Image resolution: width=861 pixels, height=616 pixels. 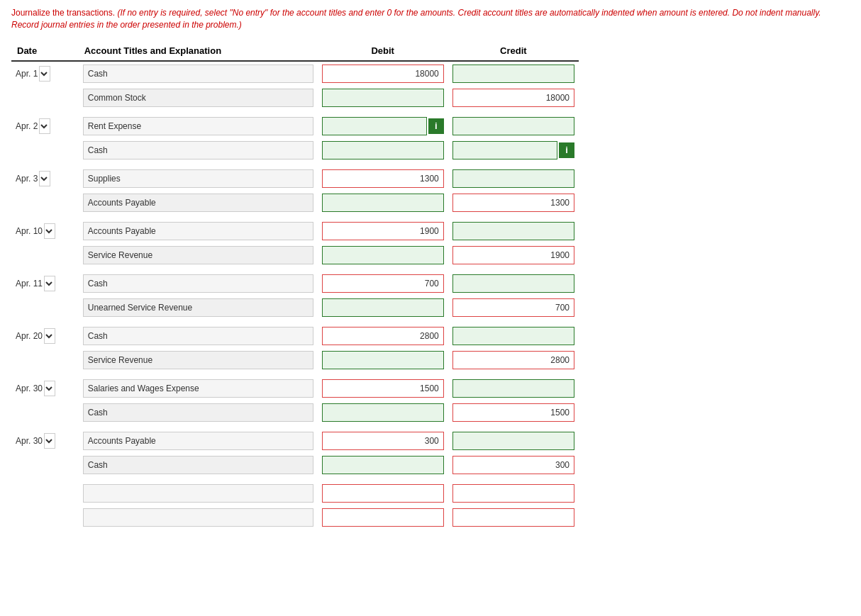 I want to click on instructions-prefix: Journalize the transactions., so click(x=63, y=13).